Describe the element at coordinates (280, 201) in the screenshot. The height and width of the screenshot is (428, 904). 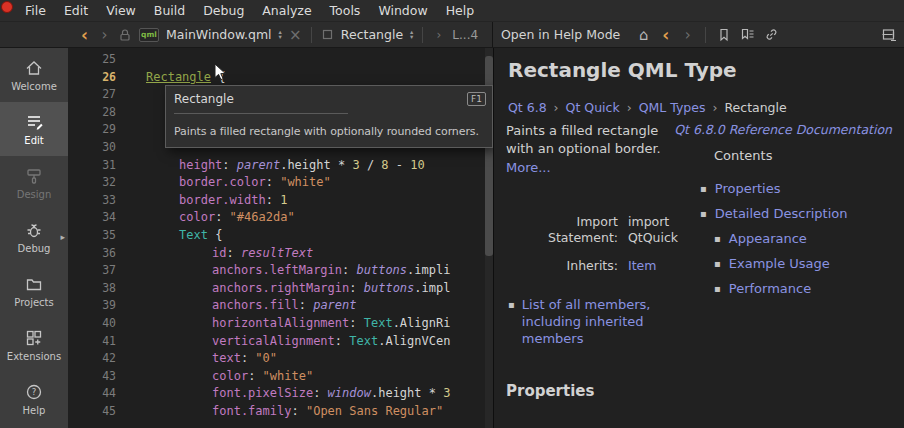
I see `code-line-33: 33border.width: 1` at that location.